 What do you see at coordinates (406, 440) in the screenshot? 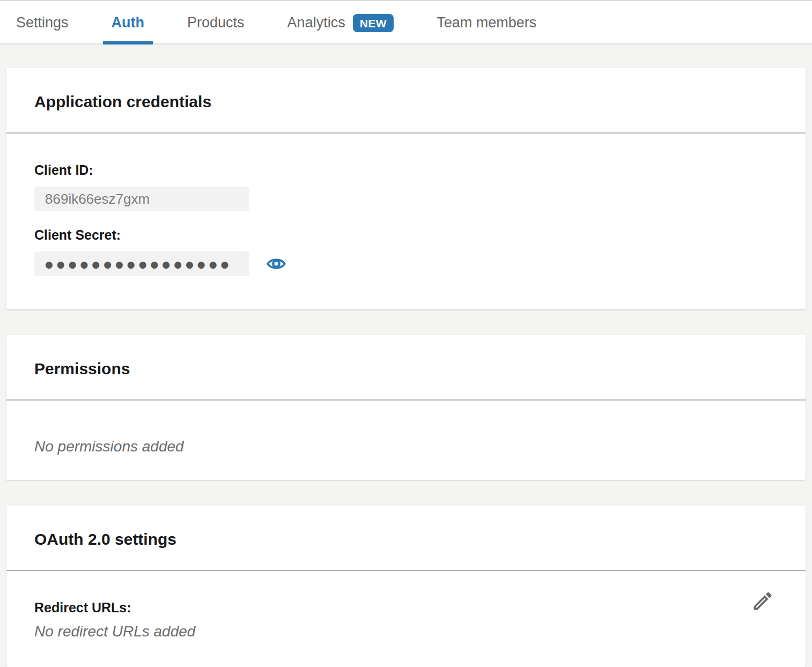
I see `permissions-body: No permissions added` at bounding box center [406, 440].